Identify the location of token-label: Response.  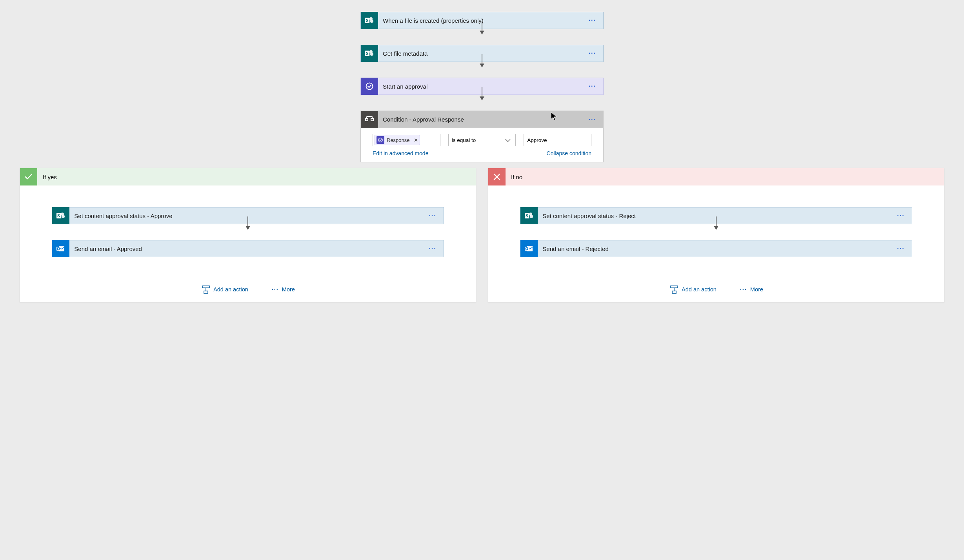
(398, 140).